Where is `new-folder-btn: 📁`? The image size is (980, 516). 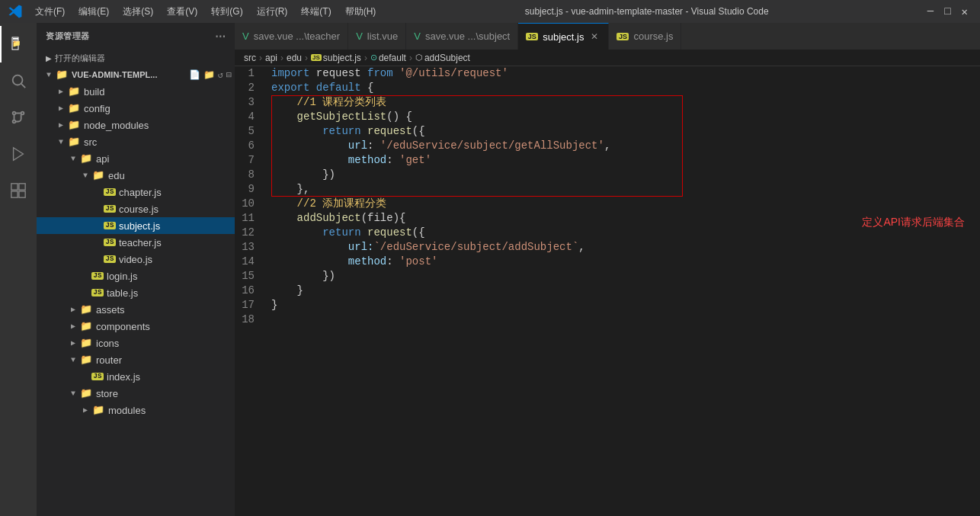
new-folder-btn: 📁 is located at coordinates (209, 75).